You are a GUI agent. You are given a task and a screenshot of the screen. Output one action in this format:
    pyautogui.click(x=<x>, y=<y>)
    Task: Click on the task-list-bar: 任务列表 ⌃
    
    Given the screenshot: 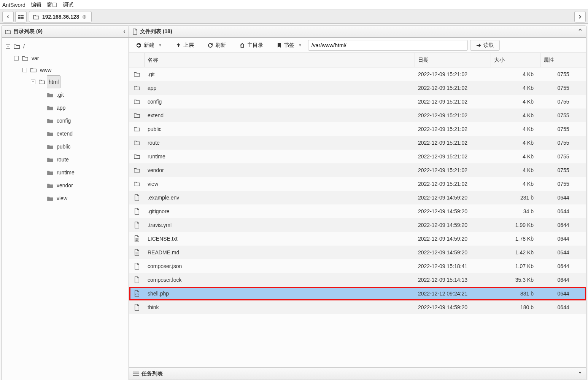 What is the action you would take?
    pyautogui.click(x=358, y=374)
    